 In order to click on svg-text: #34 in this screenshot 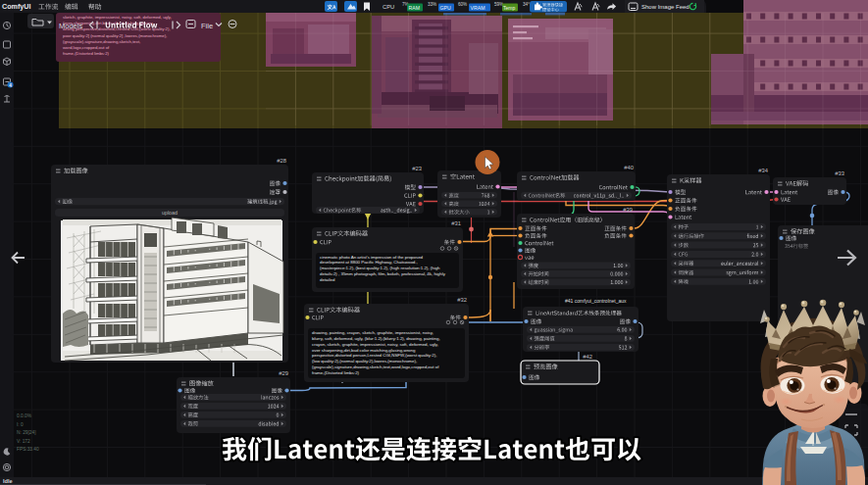, I will do `click(763, 170)`.